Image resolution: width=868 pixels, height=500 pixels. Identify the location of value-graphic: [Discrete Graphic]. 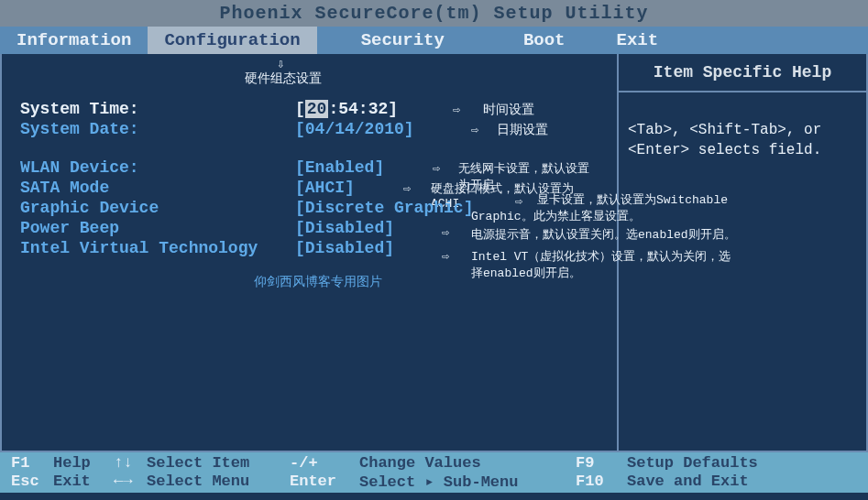
(384, 208).